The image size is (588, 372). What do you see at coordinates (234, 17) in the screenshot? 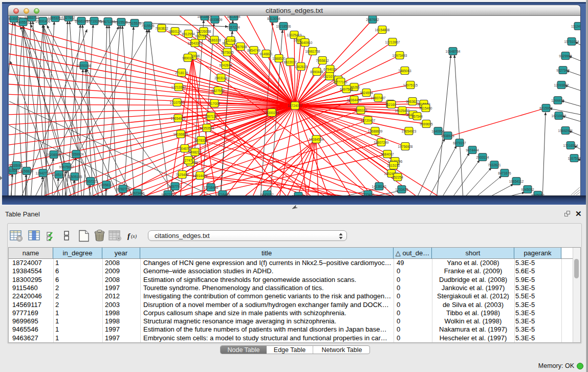
I see `svg-text: 8813054` at bounding box center [234, 17].